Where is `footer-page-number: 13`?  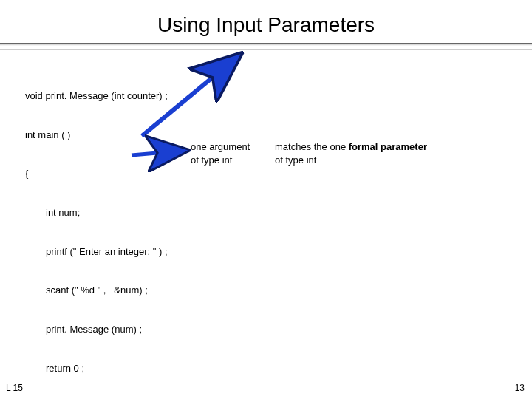 footer-page-number: 13 is located at coordinates (520, 388).